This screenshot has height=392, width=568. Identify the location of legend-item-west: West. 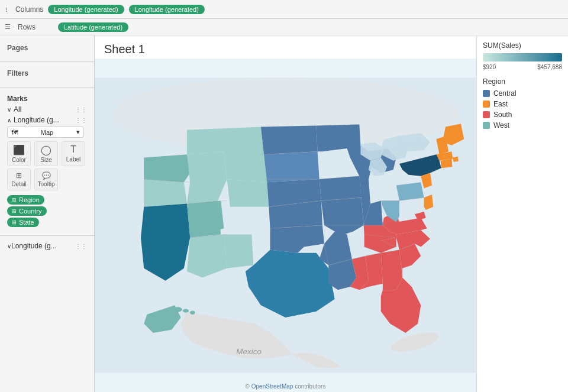
(522, 125).